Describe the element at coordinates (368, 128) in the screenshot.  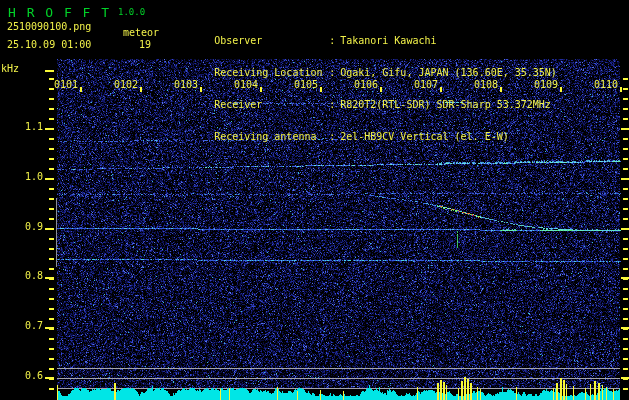
I see `info-antenna: Receiving antenna:2el-HB9CV Vertical (el…` at that location.